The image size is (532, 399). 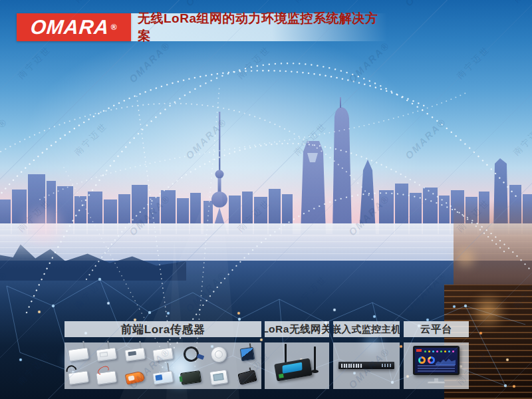 What do you see at coordinates (163, 354) in the screenshot?
I see `wireless-lora-sensor` at bounding box center [163, 354].